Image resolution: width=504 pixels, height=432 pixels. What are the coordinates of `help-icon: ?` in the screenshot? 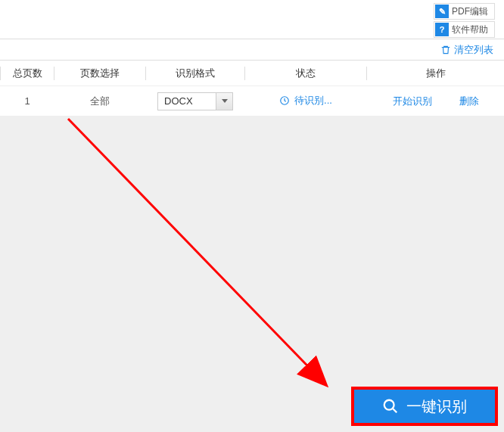 It's located at (442, 30).